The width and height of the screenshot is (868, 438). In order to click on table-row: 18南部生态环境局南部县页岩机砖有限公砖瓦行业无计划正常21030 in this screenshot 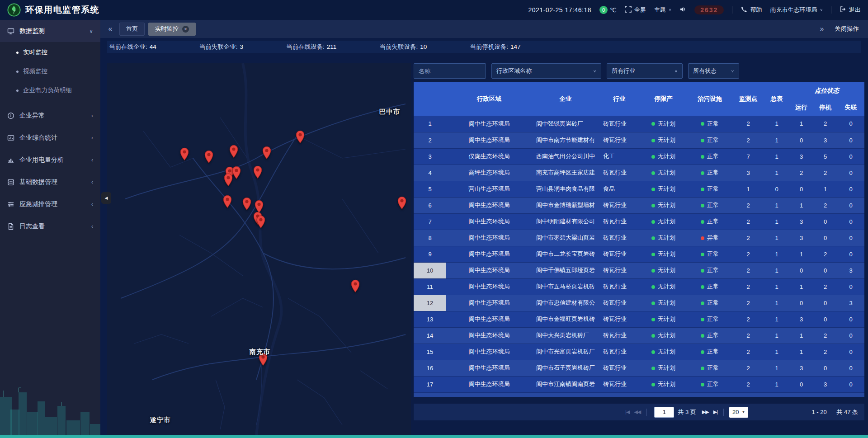, I will do `click(639, 395)`.